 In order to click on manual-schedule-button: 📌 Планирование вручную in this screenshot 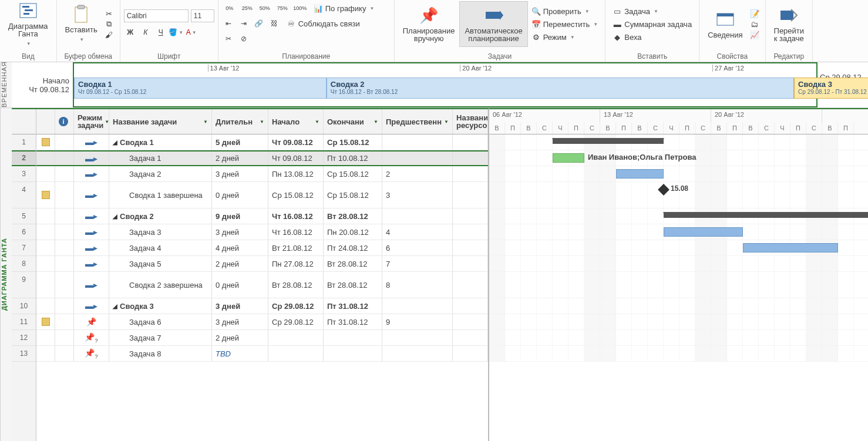, I will do `click(429, 24)`.